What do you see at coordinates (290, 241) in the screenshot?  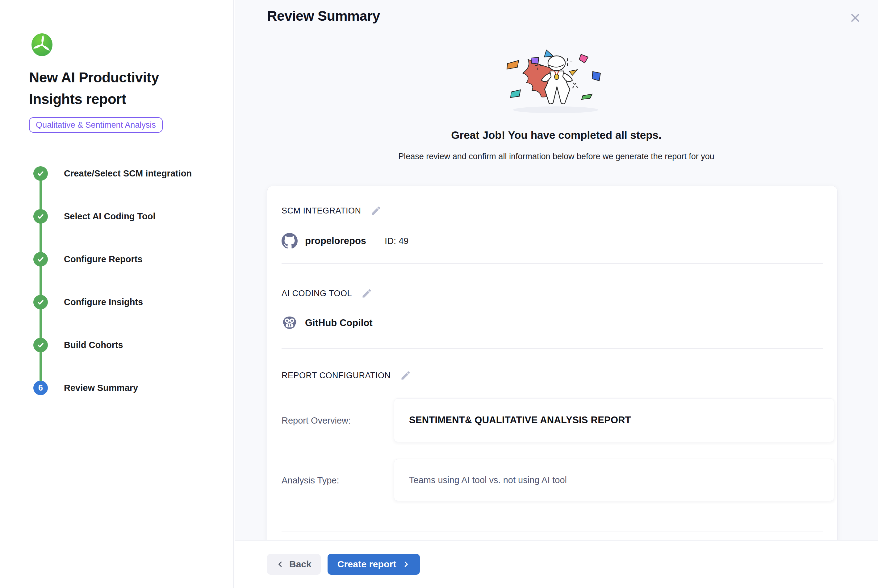 I see `github-icon` at bounding box center [290, 241].